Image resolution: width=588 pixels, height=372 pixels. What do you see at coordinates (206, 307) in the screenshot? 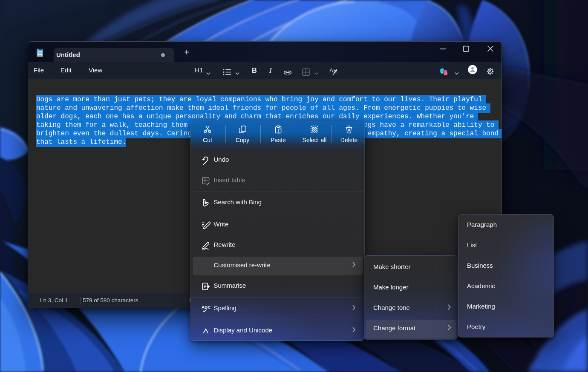
I see `svg-text: ABC` at bounding box center [206, 307].